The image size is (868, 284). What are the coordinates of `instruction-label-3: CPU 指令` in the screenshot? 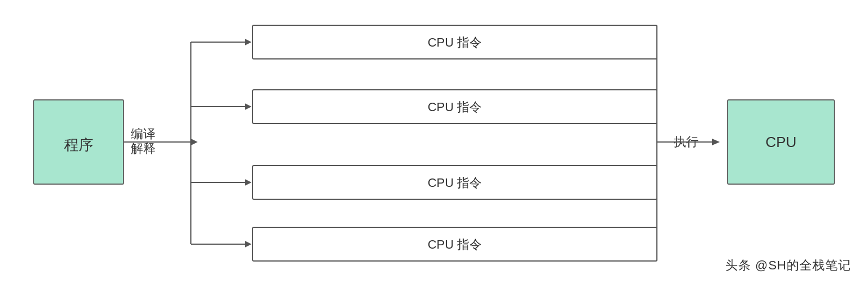 It's located at (455, 183).